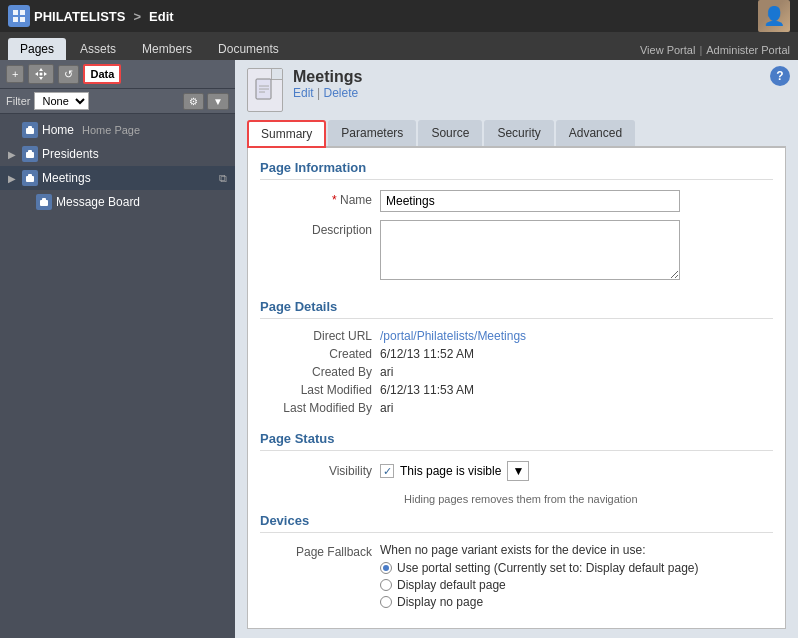 This screenshot has height=638, width=798. I want to click on move-button, so click(41, 74).